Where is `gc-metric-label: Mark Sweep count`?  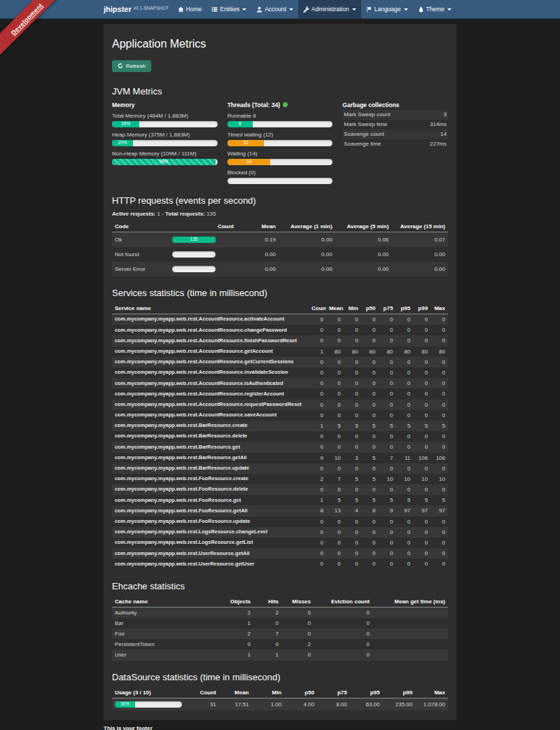 gc-metric-label: Mark Sweep count is located at coordinates (367, 115).